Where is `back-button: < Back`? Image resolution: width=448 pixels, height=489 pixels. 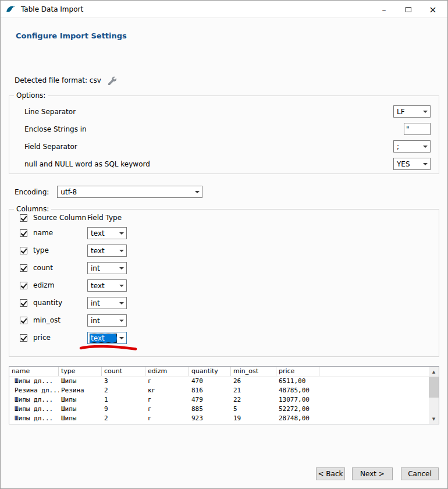
back-button: < Back is located at coordinates (330, 474).